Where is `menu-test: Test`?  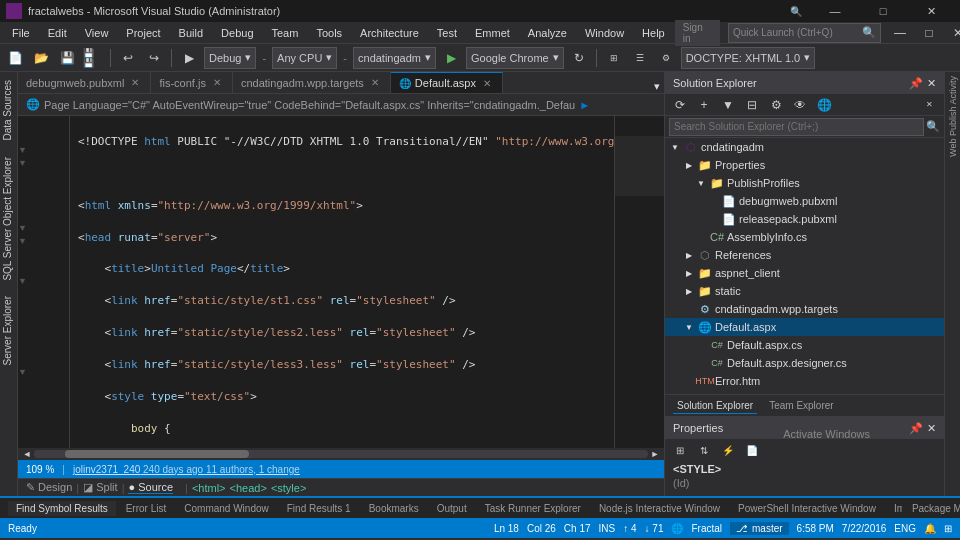
menu-test: Test is located at coordinates (447, 33).